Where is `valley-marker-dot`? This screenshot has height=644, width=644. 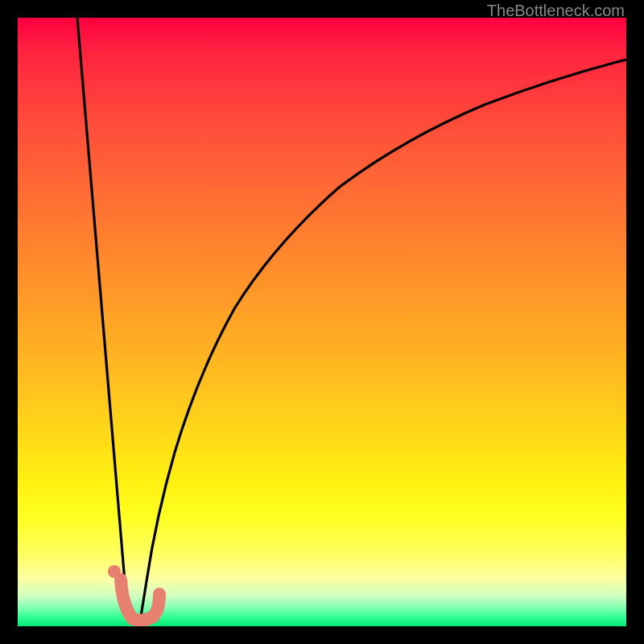
valley-marker-dot is located at coordinates (114, 572).